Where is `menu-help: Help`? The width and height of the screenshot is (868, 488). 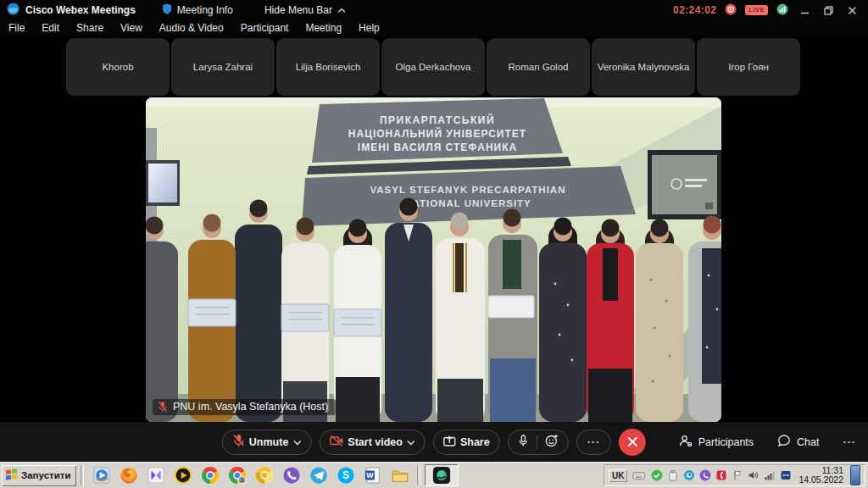 menu-help: Help is located at coordinates (370, 28).